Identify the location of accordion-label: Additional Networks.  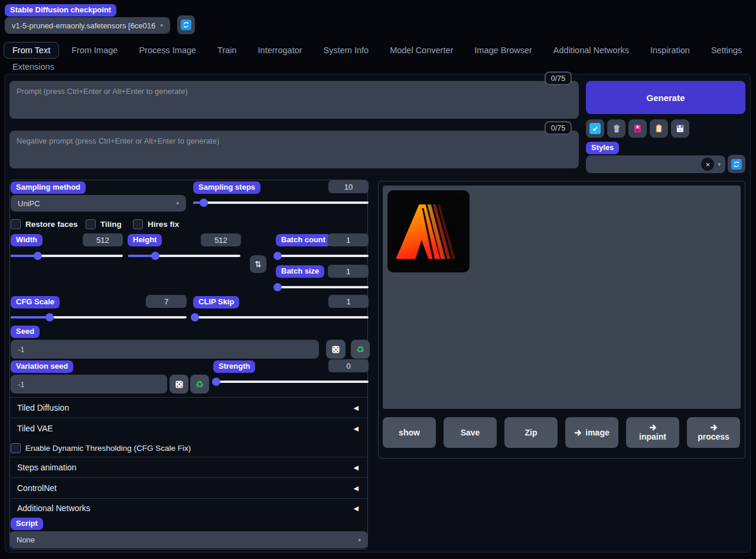
(54, 508).